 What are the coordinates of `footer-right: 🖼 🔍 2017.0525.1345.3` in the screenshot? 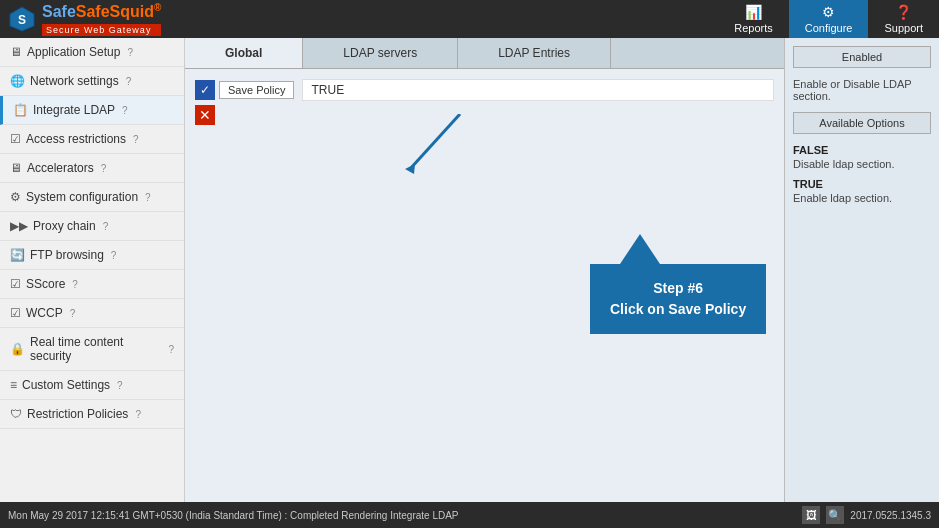 It's located at (866, 515).